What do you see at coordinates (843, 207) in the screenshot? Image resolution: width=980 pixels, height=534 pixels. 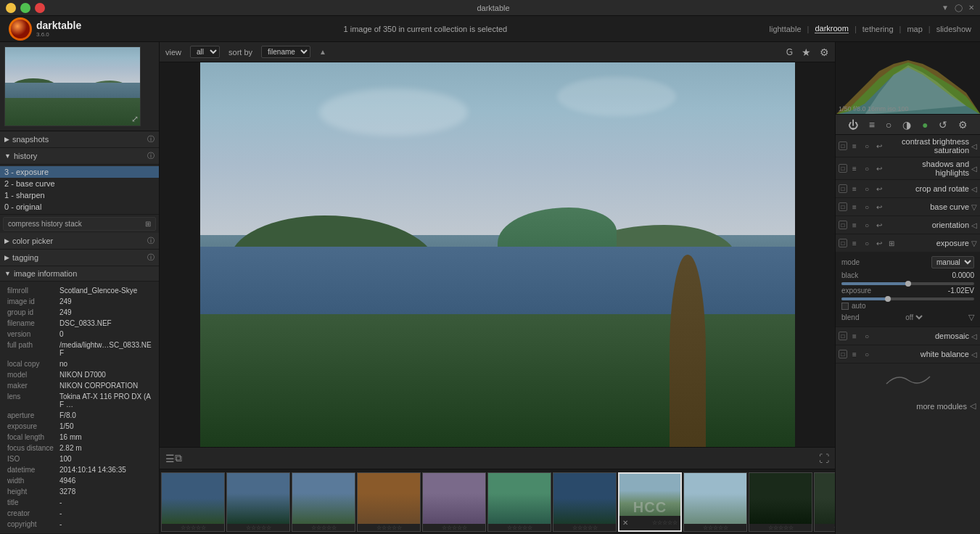 I see `bc-enable-toggle: □` at bounding box center [843, 207].